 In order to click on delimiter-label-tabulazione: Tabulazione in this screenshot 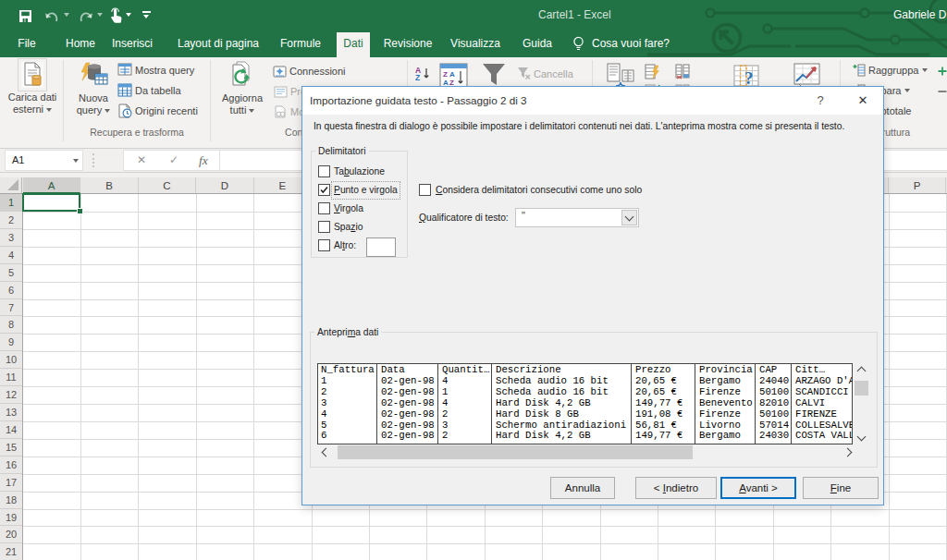, I will do `click(359, 172)`.